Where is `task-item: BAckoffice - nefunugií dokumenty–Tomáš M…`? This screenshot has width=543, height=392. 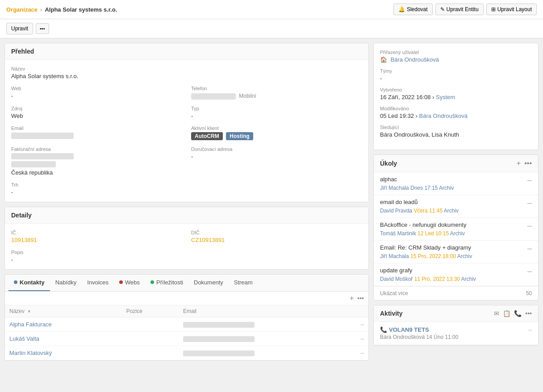
task-item: BAckoffice - nefunugií dokumenty–Tomáš M… is located at coordinates (456, 229).